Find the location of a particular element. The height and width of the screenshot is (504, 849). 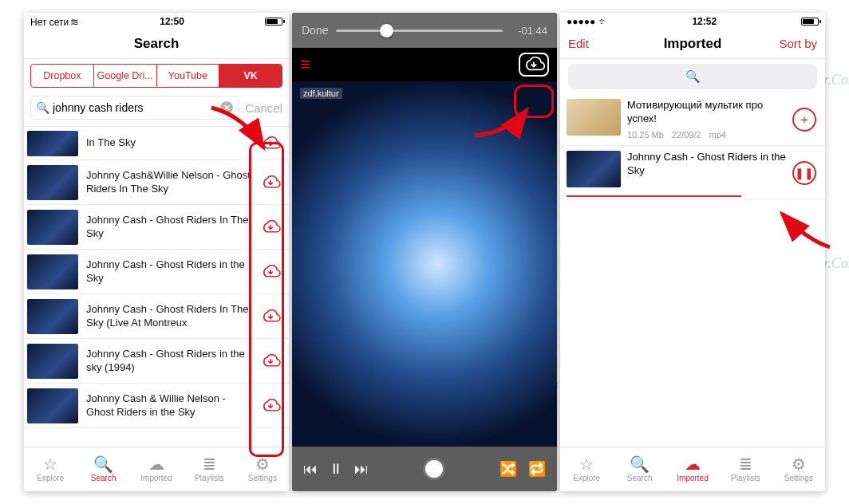

search-box: 🔍 ✕ is located at coordinates (134, 108).